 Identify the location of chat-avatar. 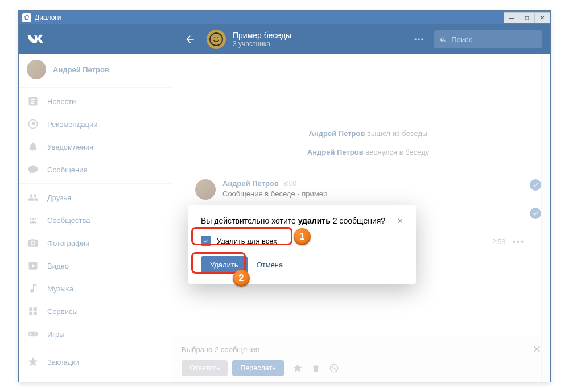
(216, 39).